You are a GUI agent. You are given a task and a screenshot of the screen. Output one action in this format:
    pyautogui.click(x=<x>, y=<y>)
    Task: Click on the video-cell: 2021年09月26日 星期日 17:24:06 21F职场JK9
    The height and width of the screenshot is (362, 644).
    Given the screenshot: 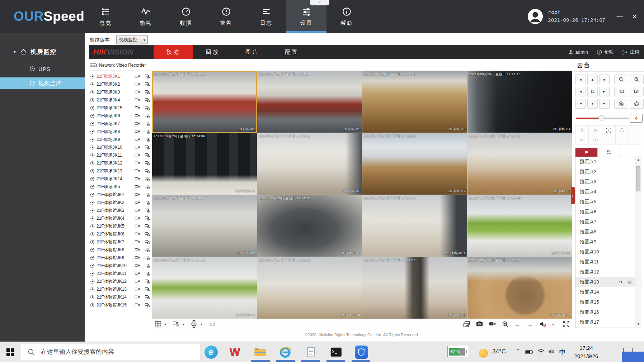 What is the action you would take?
    pyautogui.click(x=205, y=226)
    